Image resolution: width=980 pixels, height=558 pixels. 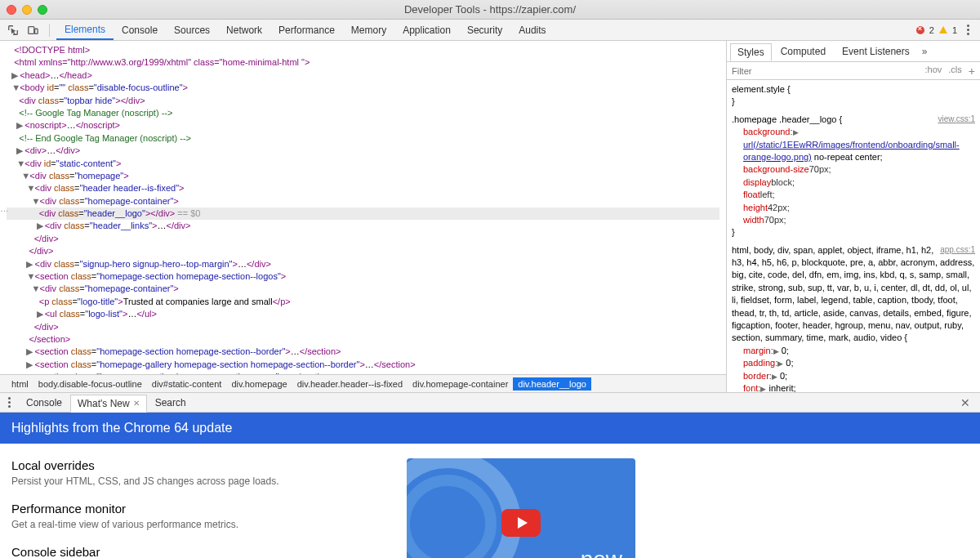 What do you see at coordinates (363, 62) in the screenshot?
I see `dom-node: <html xmlns="http://www.w3.org/1999/xhtm…` at bounding box center [363, 62].